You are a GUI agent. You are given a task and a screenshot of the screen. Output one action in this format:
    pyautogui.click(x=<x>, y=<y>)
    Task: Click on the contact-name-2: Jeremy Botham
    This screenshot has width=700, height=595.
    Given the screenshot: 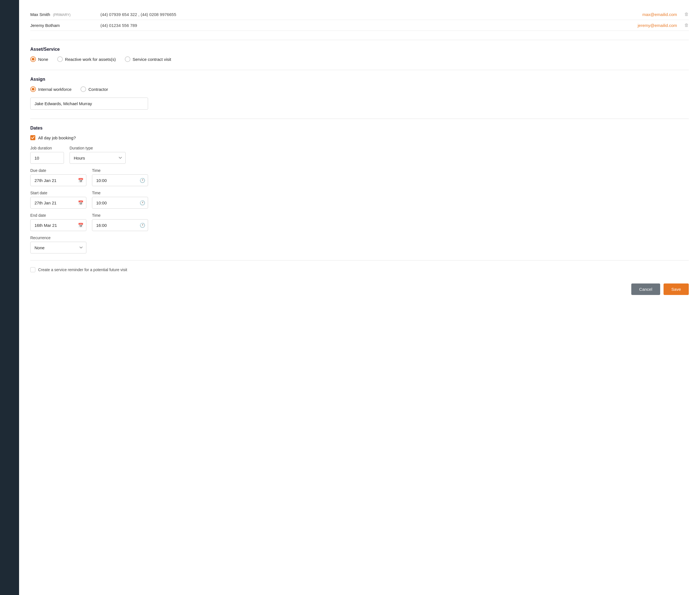 What is the action you would take?
    pyautogui.click(x=45, y=25)
    